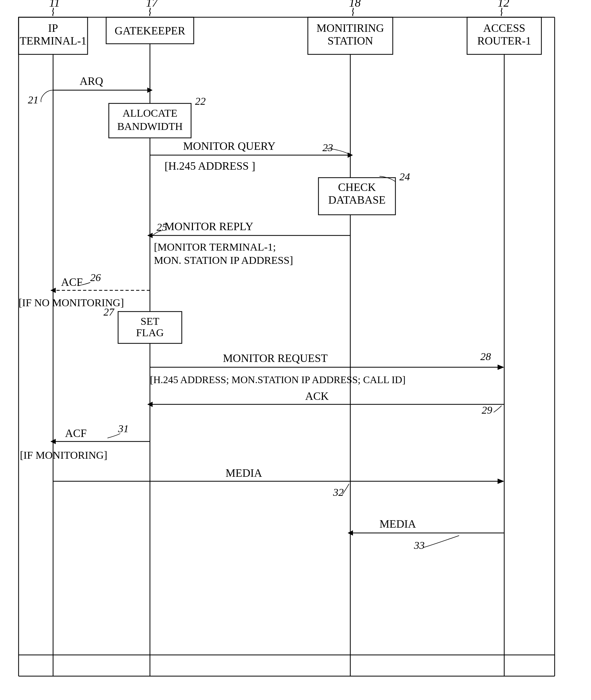  Describe the element at coordinates (210, 166) in the screenshot. I see `h245-address-label: [H.245 ADDRESS ]` at that location.